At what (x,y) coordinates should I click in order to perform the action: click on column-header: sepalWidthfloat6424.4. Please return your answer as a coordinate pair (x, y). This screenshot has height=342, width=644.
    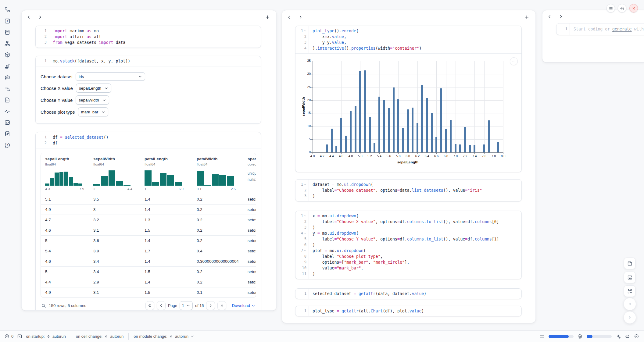
    Looking at the image, I should click on (115, 174).